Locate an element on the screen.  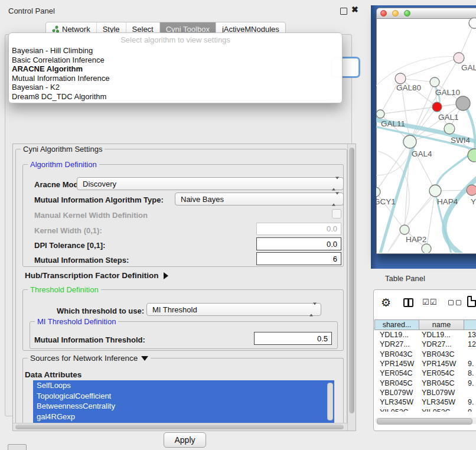
sources-title: Sources for Network Inference is located at coordinates (89, 358).